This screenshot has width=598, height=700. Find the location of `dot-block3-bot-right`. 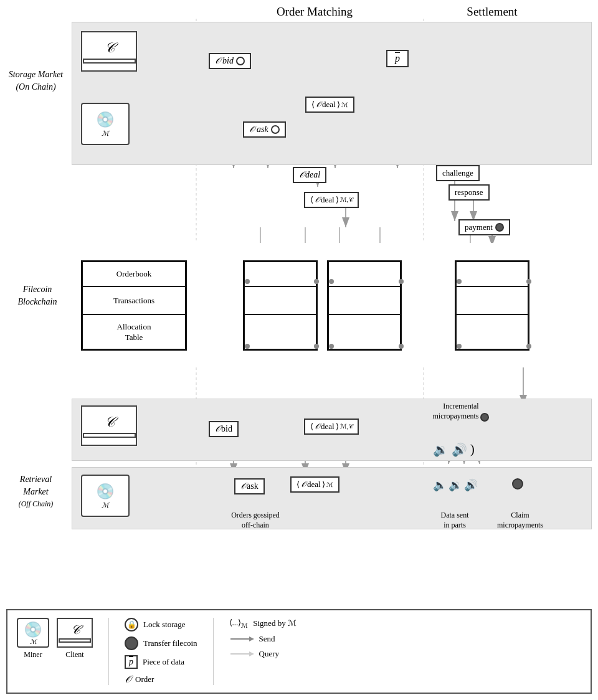

dot-block3-bot-right is located at coordinates (401, 346).